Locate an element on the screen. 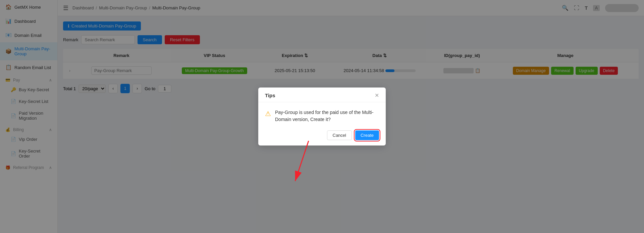  warning-icon: ⚠ is located at coordinates (268, 114).